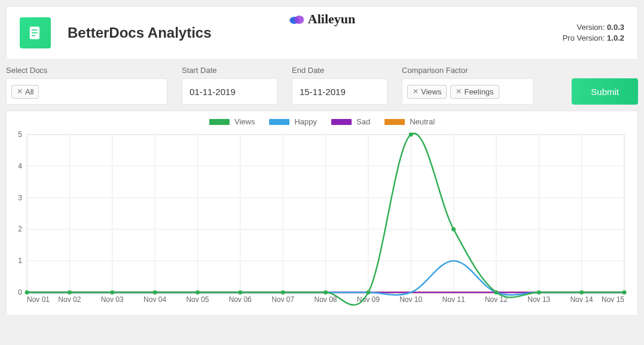 The image size is (644, 345). I want to click on legend-label: Happy, so click(306, 122).